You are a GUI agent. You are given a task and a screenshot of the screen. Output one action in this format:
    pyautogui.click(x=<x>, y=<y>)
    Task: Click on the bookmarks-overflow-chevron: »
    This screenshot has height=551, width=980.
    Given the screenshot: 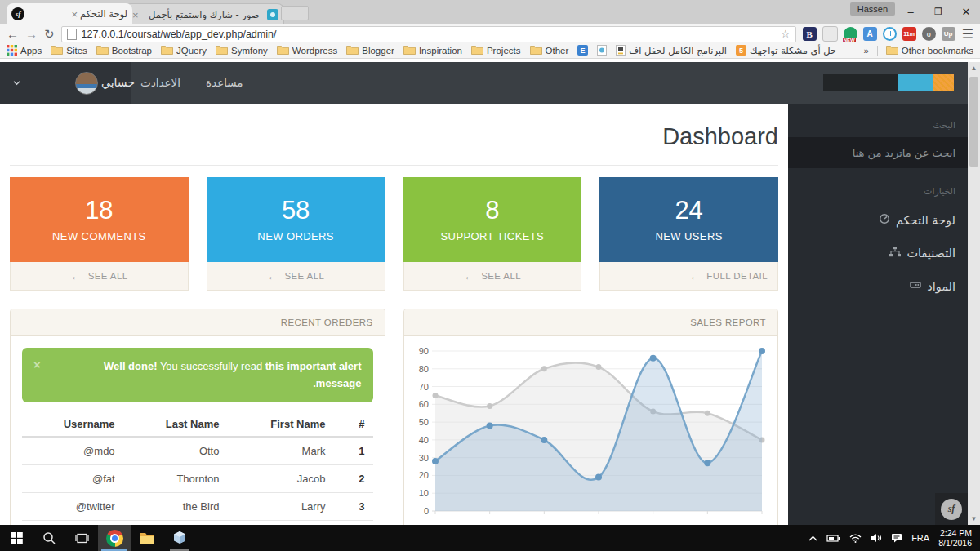 What is the action you would take?
    pyautogui.click(x=866, y=51)
    